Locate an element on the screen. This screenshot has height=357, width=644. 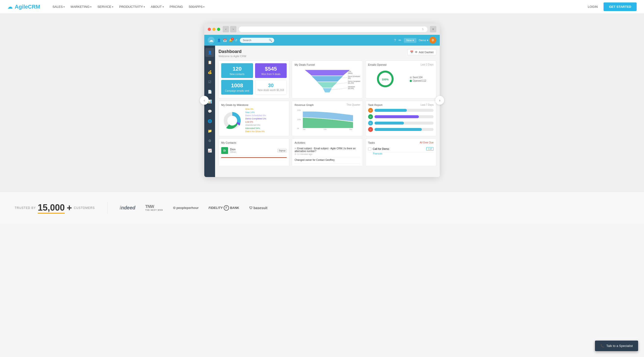
browser-titlebar: ‹ › ↻ ≡ is located at coordinates (322, 29).